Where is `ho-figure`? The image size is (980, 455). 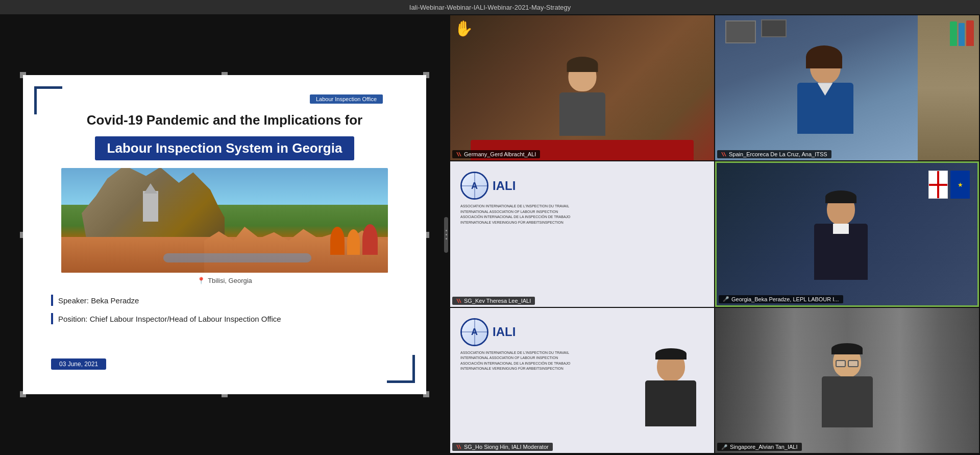 ho-figure is located at coordinates (671, 397).